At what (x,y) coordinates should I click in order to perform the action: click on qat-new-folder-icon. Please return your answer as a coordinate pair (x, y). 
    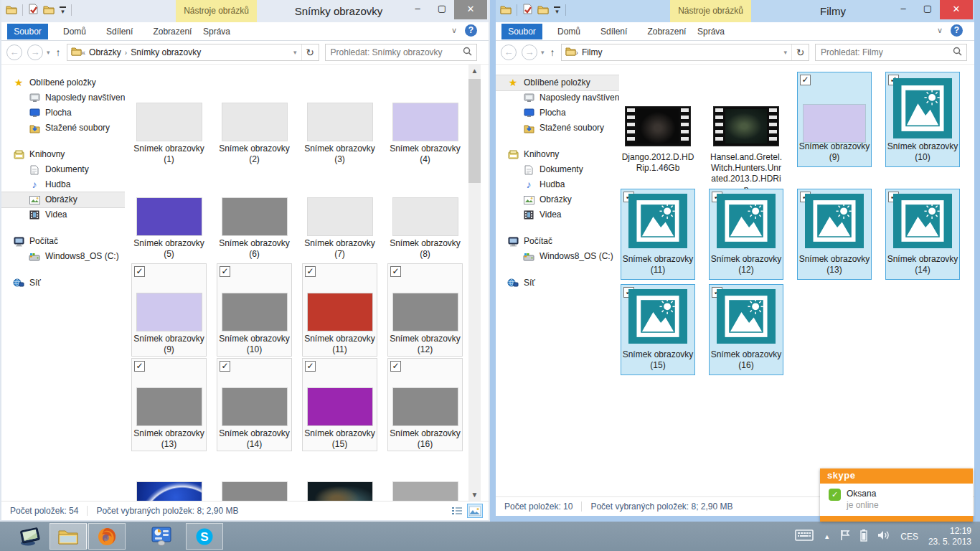
    Looking at the image, I should click on (49, 10).